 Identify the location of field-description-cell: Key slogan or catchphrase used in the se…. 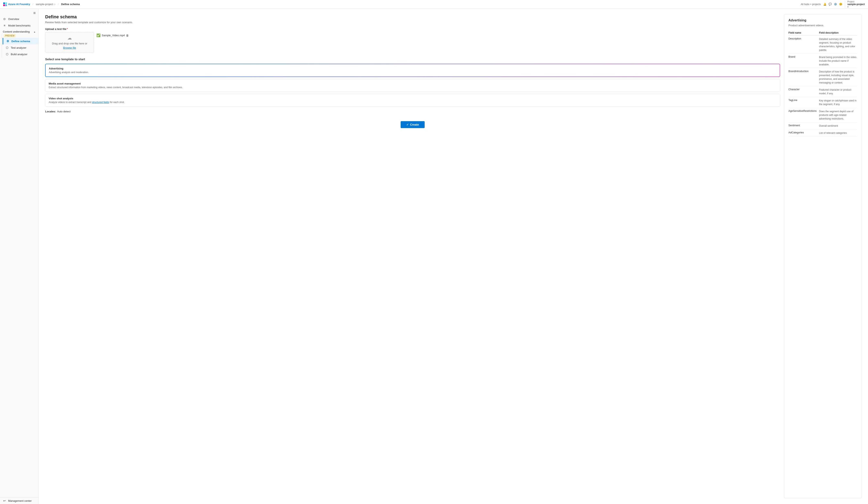
(838, 103).